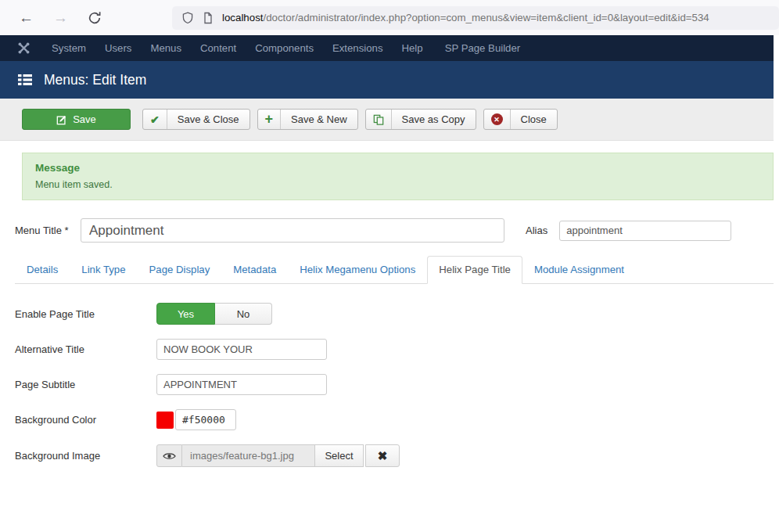 The width and height of the screenshot is (779, 532). What do you see at coordinates (95, 18) in the screenshot?
I see `refresh-icon` at bounding box center [95, 18].